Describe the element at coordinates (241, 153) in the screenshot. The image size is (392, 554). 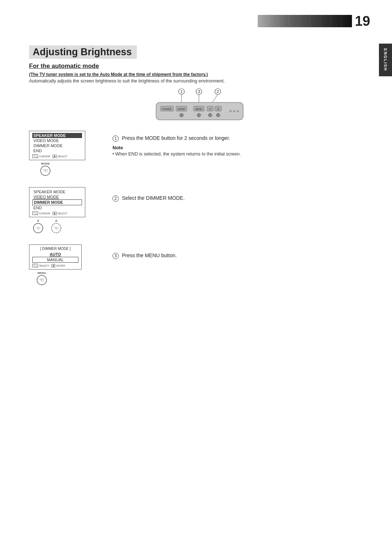
I see `step1-content: 1 Press the MODE button for 2 seconds or…` at that location.